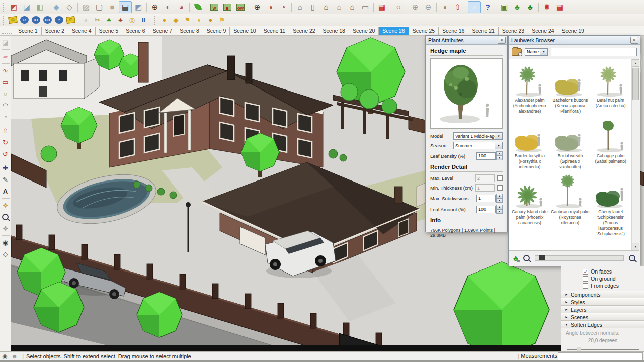 This screenshot has height=362, width=644. Describe the element at coordinates (485, 188) in the screenshot. I see `min-thickness-field: 1` at that location.